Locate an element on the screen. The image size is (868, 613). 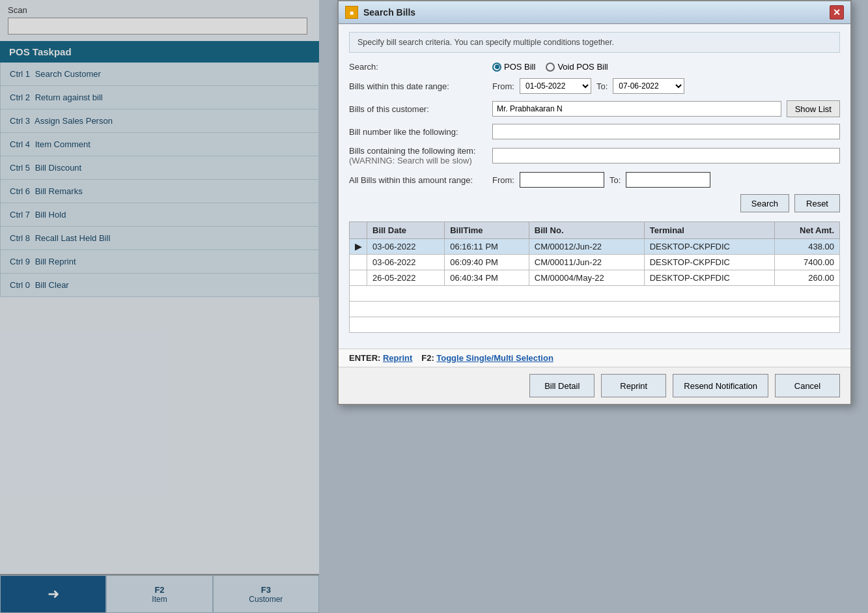
bill-number-label: Bill number like the following: is located at coordinates (421, 132).